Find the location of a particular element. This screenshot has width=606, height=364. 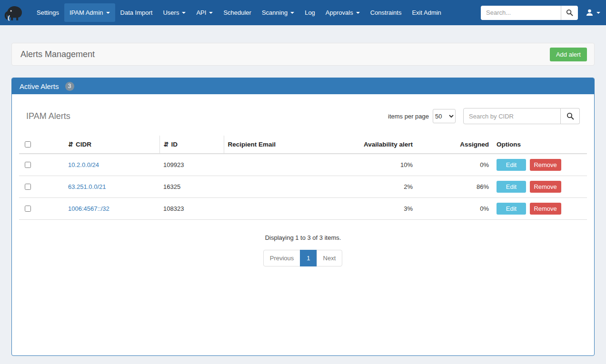

nav-item-constraints: Constraints is located at coordinates (386, 12).